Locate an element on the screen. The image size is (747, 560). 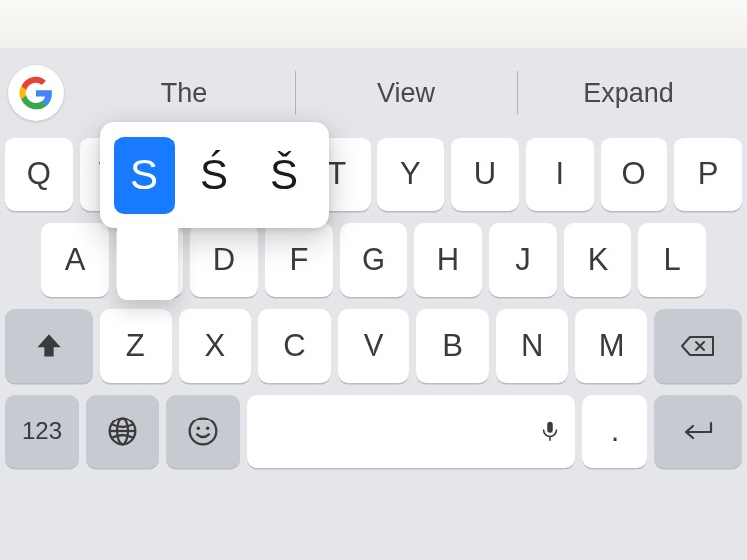
shift-key is located at coordinates (49, 346).